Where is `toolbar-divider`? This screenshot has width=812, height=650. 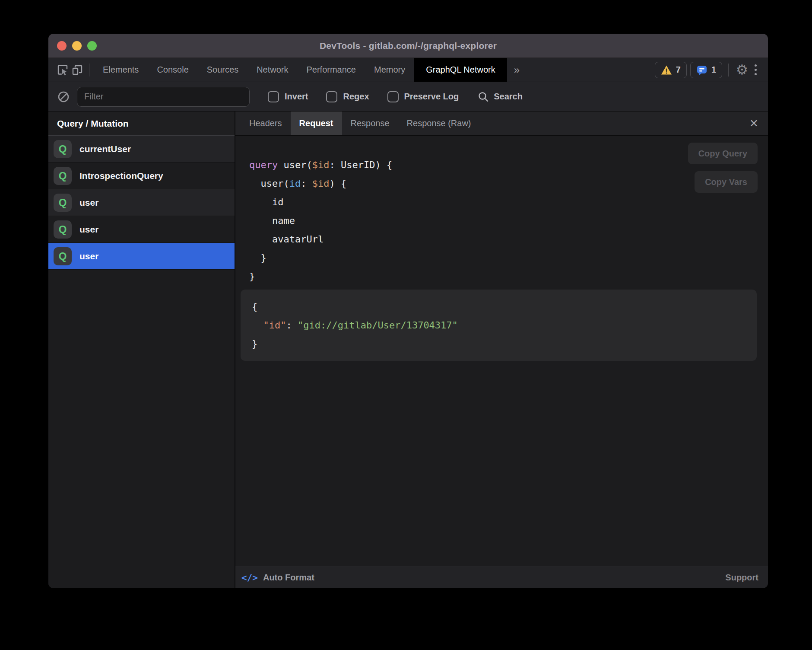 toolbar-divider is located at coordinates (89, 70).